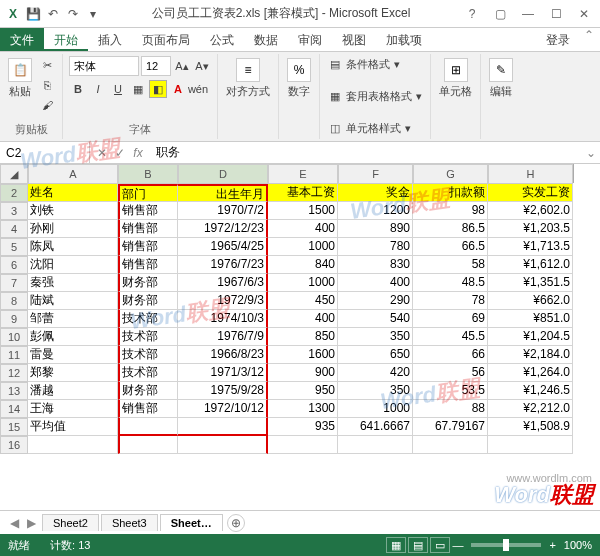 The image size is (600, 556). I want to click on row-header: 10, so click(14, 337).